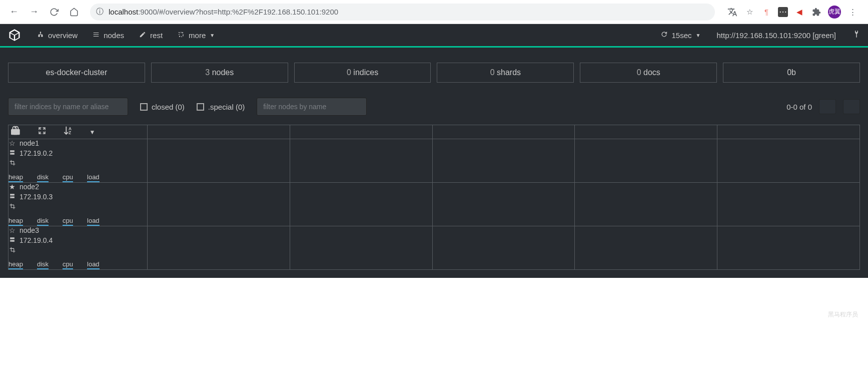 The image size is (868, 371). Describe the element at coordinates (77, 73) in the screenshot. I see `stat-cluster-name: es-docker-cluster` at that location.